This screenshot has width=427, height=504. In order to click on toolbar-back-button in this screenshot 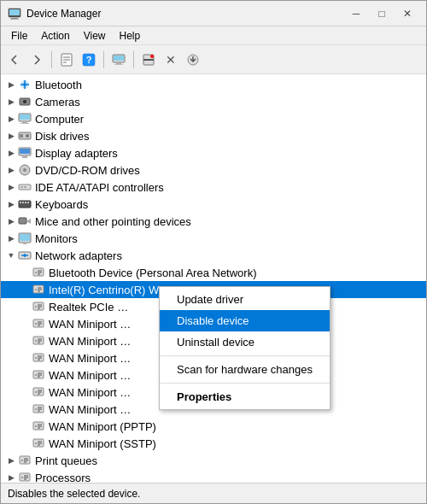, I will do `click(15, 60)`.